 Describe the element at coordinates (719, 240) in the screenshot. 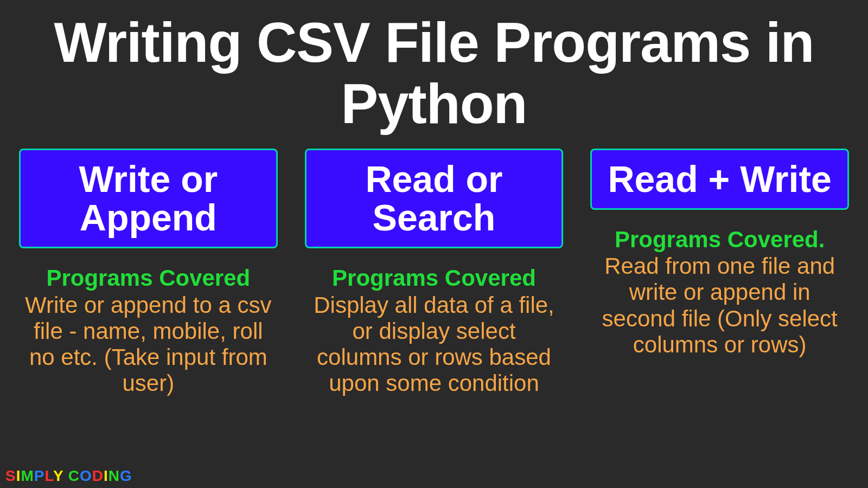

I see `subhead: Programs Covered.` at that location.